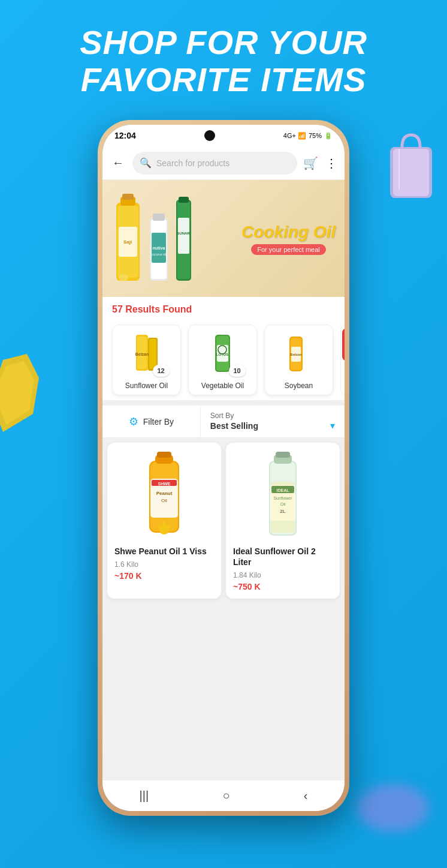  What do you see at coordinates (223, 354) in the screenshot?
I see `category-img-vegetable: LOTUS 10` at bounding box center [223, 354].